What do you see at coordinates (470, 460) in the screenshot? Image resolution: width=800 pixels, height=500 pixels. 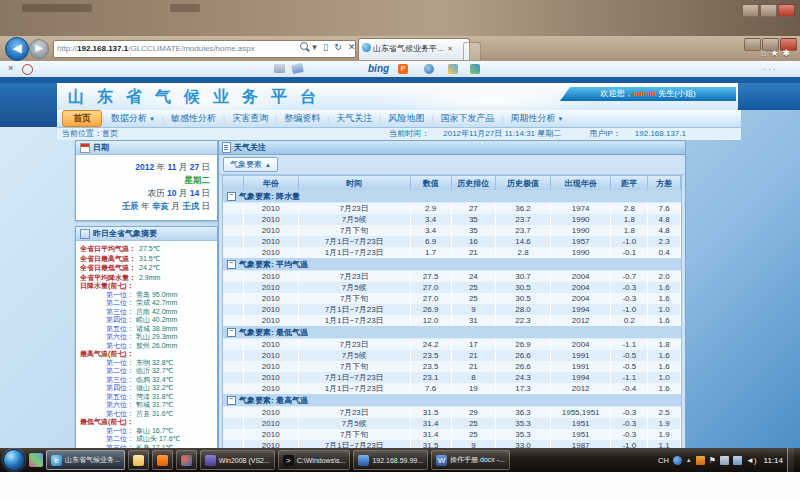 I see `taskbar-window-word: W操作手册.docx -...` at bounding box center [470, 460].